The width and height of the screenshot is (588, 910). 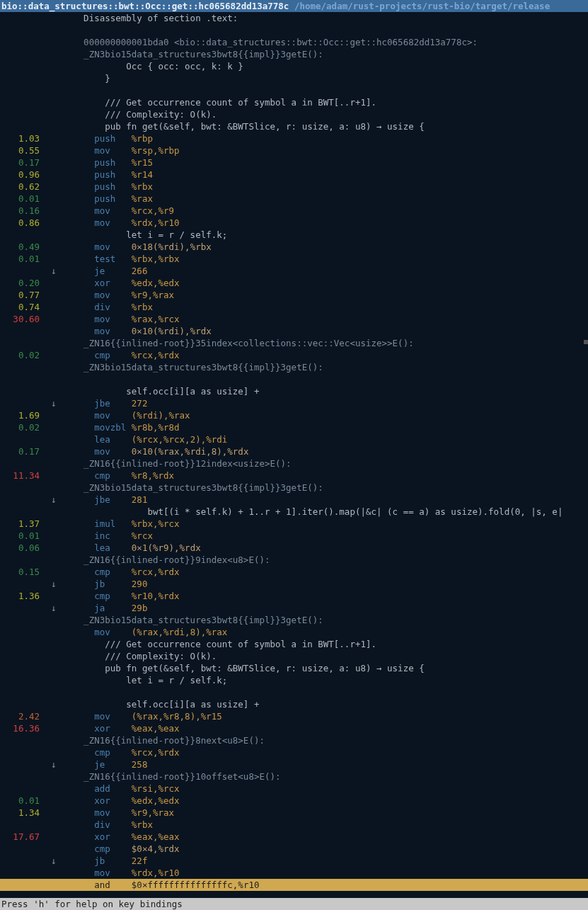 I want to click on code-column: _ZN16{{inlined-root}}12index<usize>E():, so click(x=325, y=463).